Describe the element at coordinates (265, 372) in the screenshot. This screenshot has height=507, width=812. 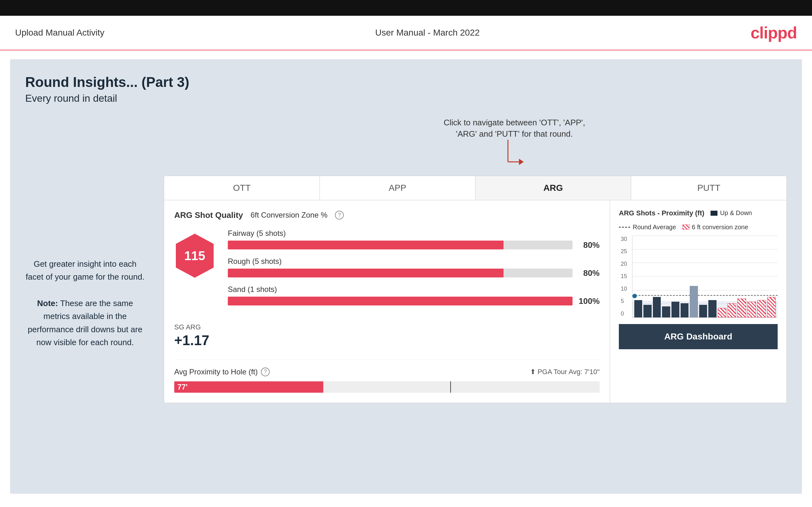
I see `proximity-help-icon: ?` at that location.